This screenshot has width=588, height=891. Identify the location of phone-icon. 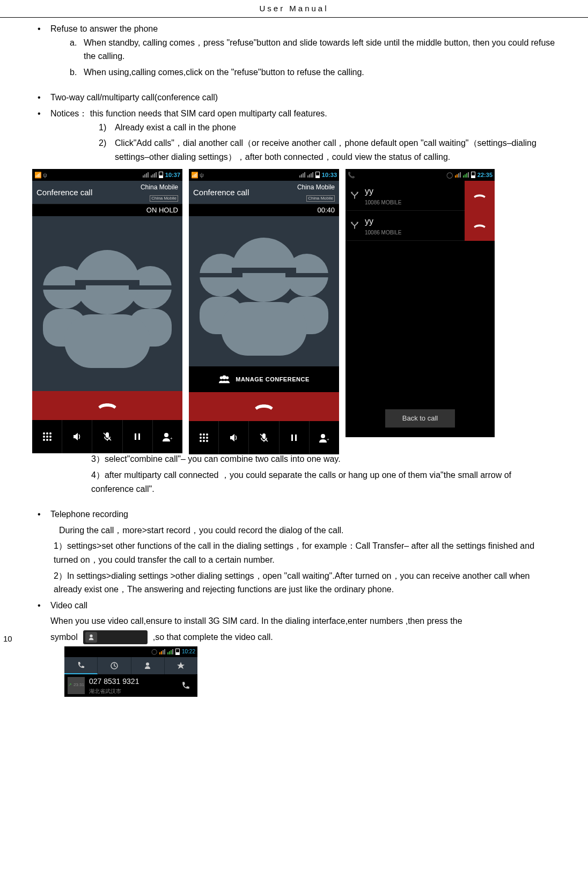
(186, 686).